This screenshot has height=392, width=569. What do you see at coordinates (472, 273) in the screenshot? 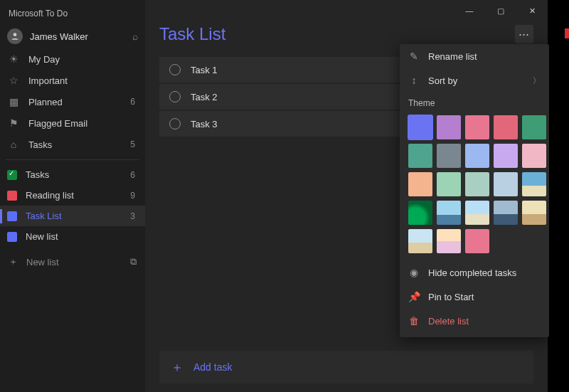
I see `menu-hide-completed-label: Hide completed tasks` at bounding box center [472, 273].